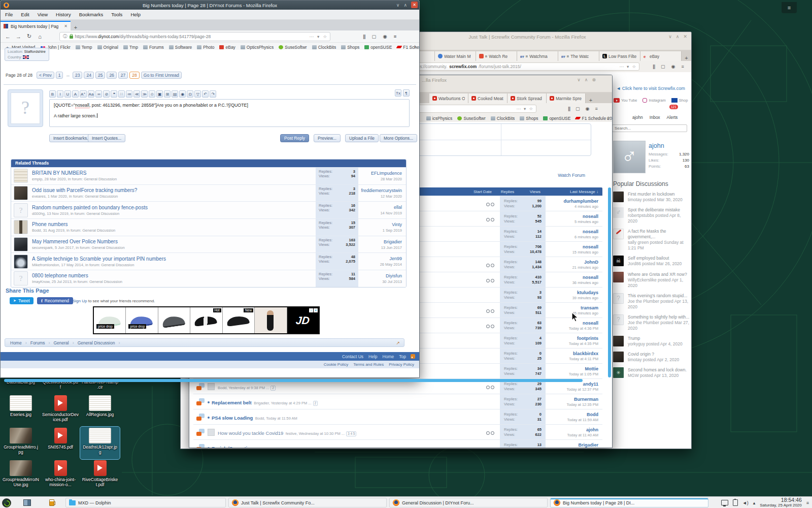 Image resolution: width=812 pixels, height=508 pixels. Describe the element at coordinates (754, 503) in the screenshot. I see `tray-expander-icon: ▴` at that location.